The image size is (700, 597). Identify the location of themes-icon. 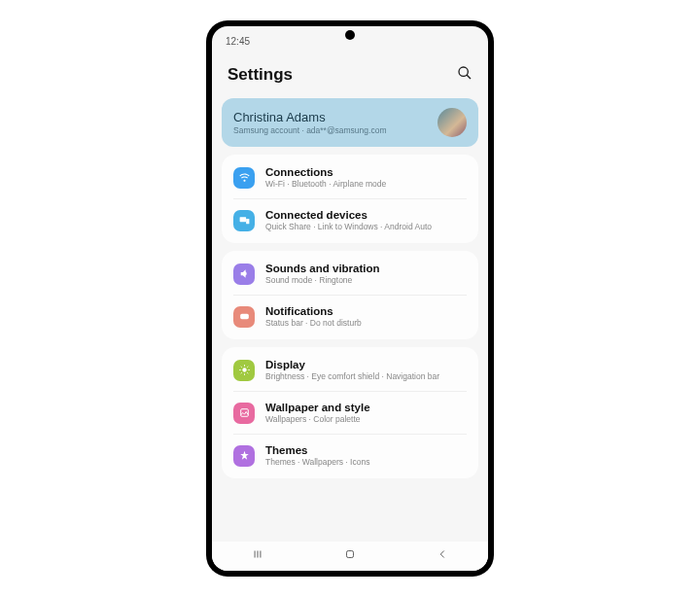
(244, 456).